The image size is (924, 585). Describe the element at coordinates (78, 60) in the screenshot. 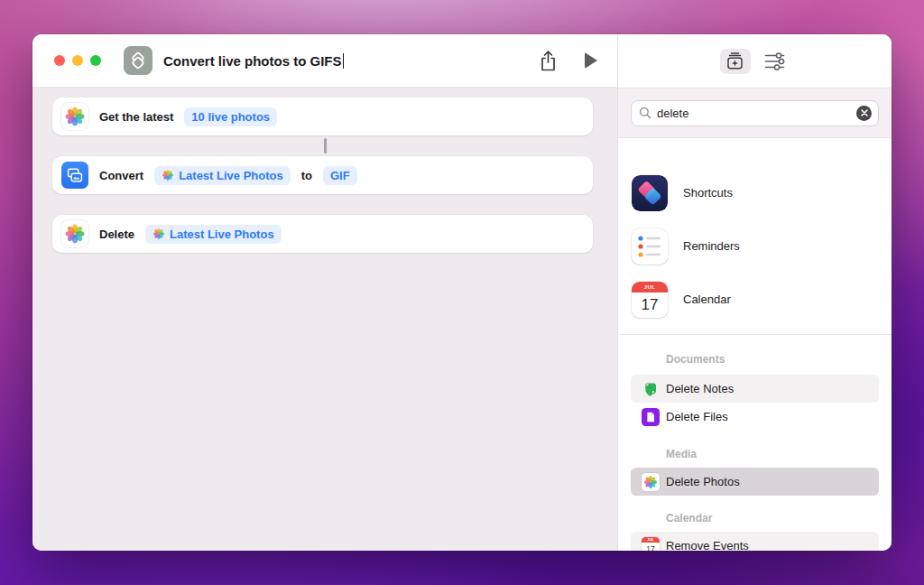

I see `traffic-lights` at that location.